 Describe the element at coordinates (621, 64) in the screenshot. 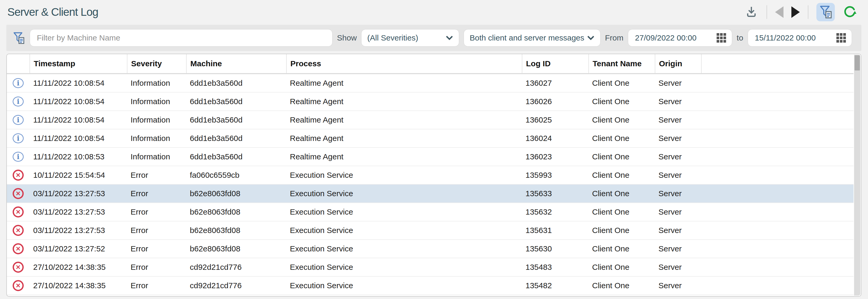

I see `column-header-tenant-name: Tenant Name` at that location.